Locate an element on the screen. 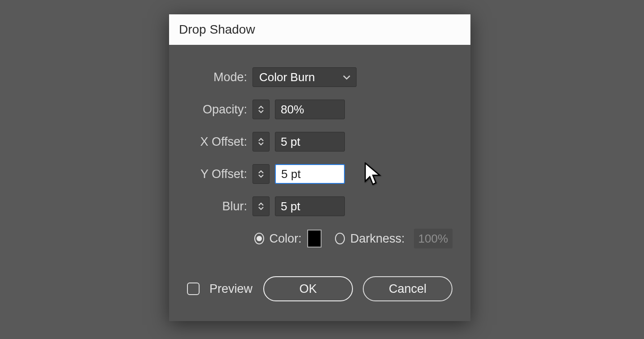 This screenshot has width=644, height=339. opacity-label: Opacity: is located at coordinates (217, 109).